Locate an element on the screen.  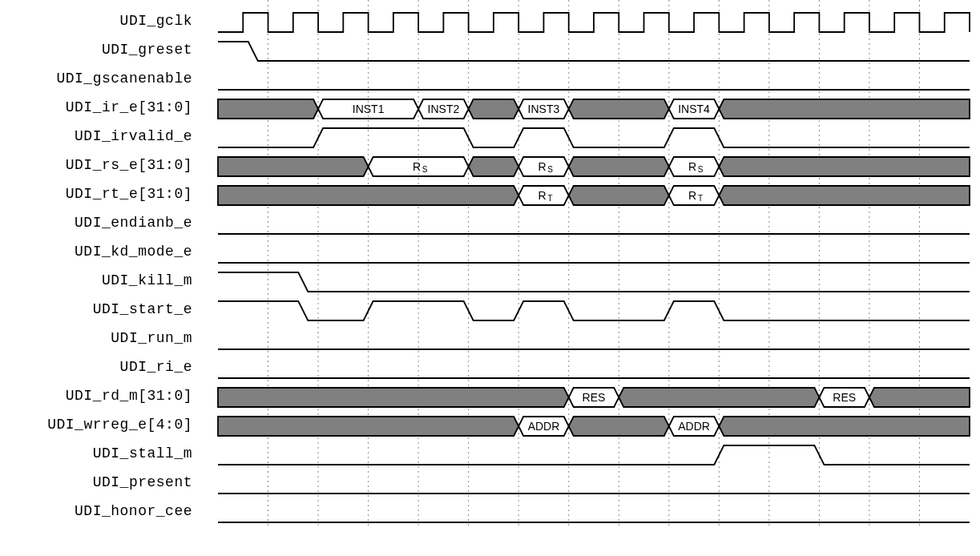
signal-row: UDI_endianb_e is located at coordinates (490, 224).